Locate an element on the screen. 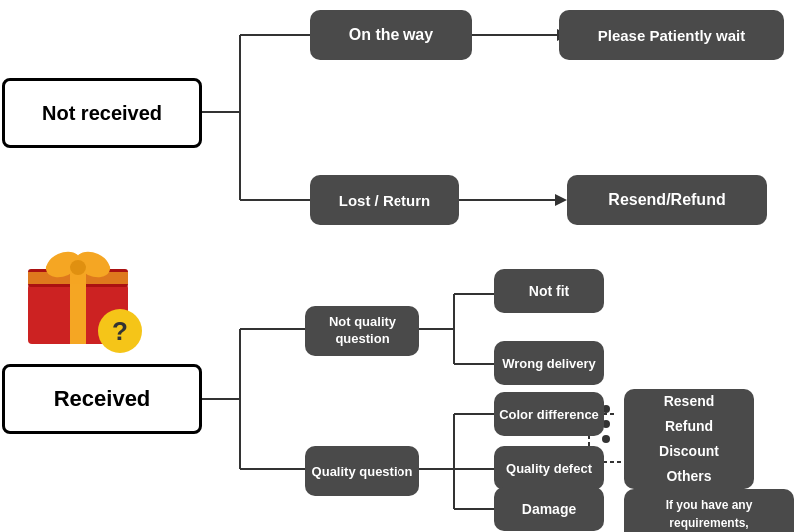 The width and height of the screenshot is (799, 532). color-difference-box: Color difference is located at coordinates (549, 414).